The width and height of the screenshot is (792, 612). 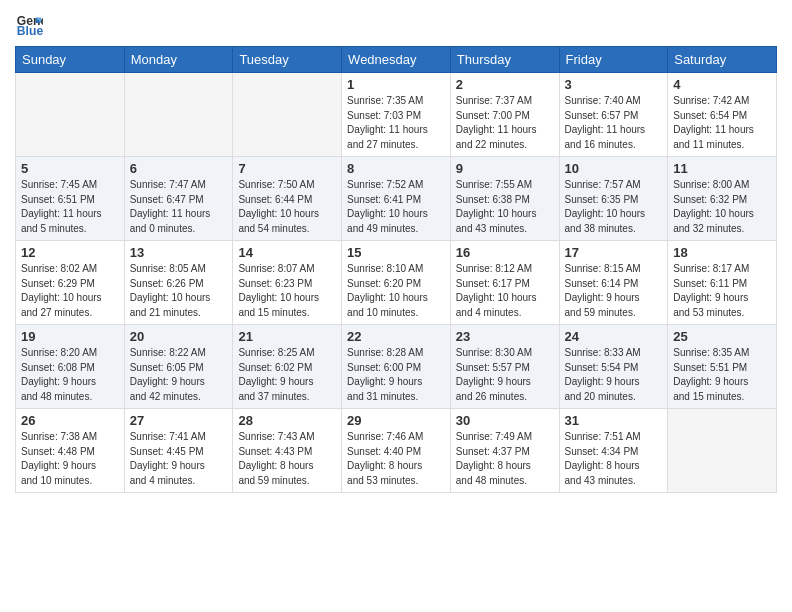 I want to click on calendar-cell: 24Sunrise: 8:33 AMSunset: 5:54 PMDayligh…, so click(x=614, y=367).